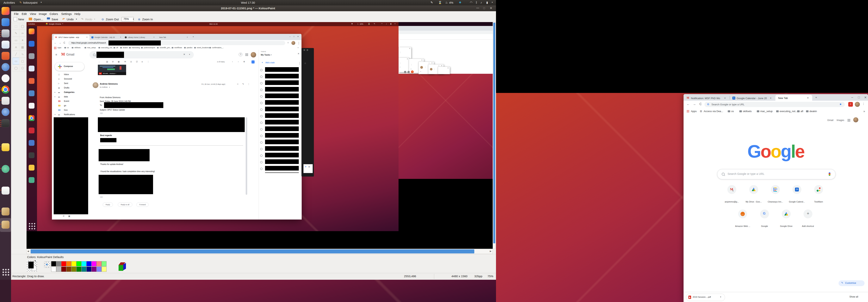 This screenshot has height=302, width=868. What do you see at coordinates (491, 251) in the screenshot?
I see `scroll-right-arrow-icon: ▶` at bounding box center [491, 251].